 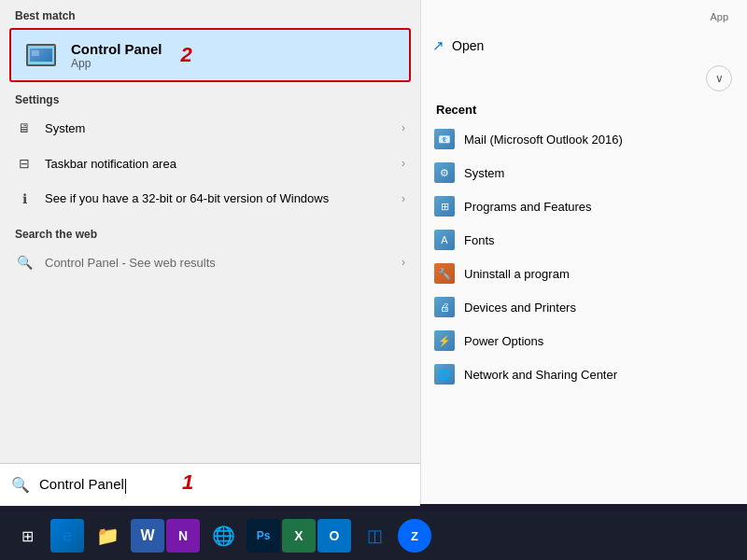 What do you see at coordinates (585, 108) in the screenshot?
I see `recent-label: Recent` at bounding box center [585, 108].